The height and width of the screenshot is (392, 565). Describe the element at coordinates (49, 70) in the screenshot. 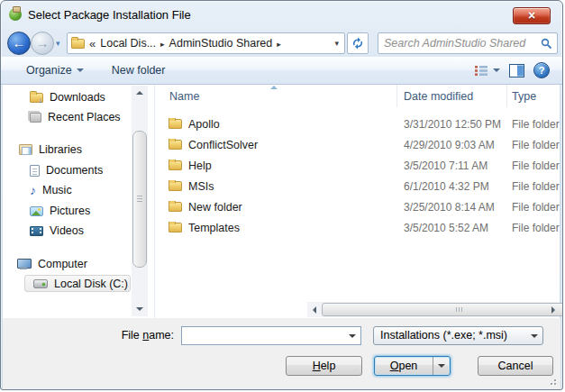

I see `organize-label: Organize` at that location.